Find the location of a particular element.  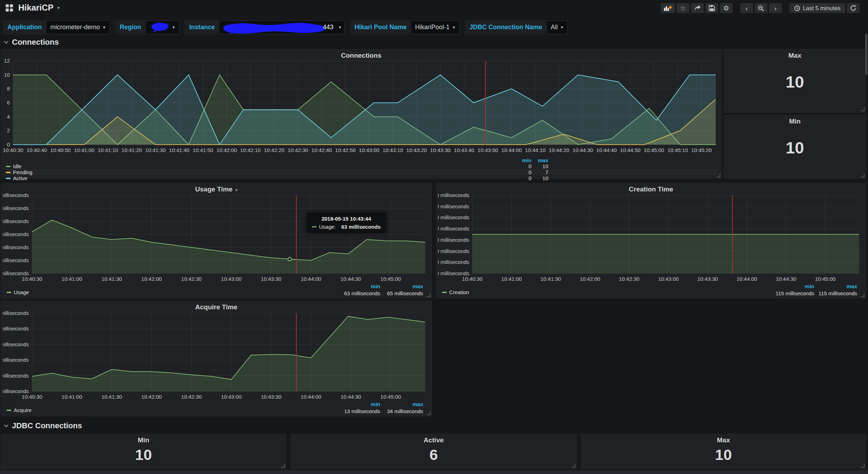

legend-label-idle: Idle is located at coordinates (17, 166).